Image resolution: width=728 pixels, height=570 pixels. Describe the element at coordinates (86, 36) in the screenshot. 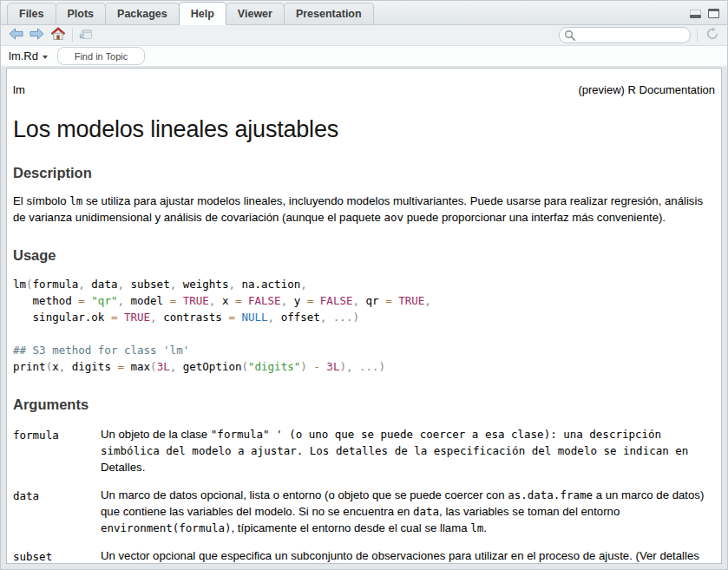

I see `popout-window-icon` at that location.